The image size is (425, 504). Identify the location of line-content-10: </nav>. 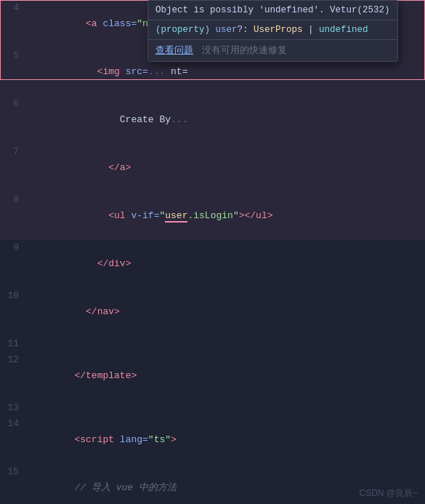
(227, 312).